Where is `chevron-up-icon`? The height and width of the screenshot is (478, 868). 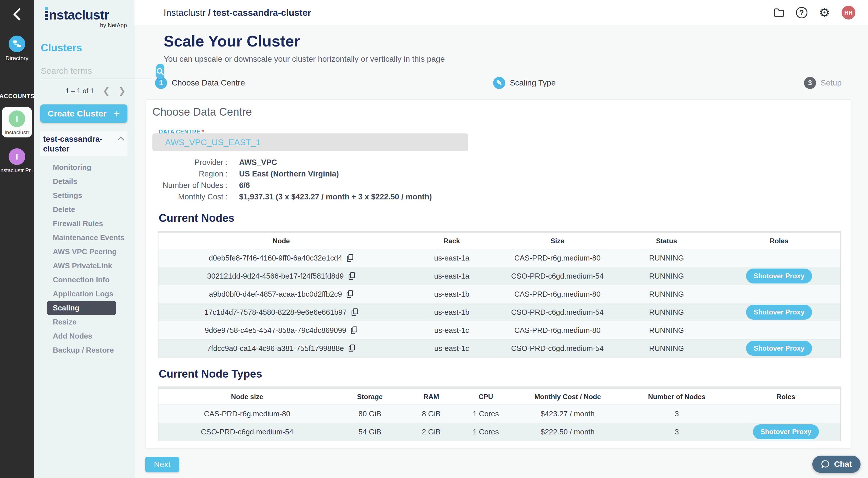
chevron-up-icon is located at coordinates (121, 139).